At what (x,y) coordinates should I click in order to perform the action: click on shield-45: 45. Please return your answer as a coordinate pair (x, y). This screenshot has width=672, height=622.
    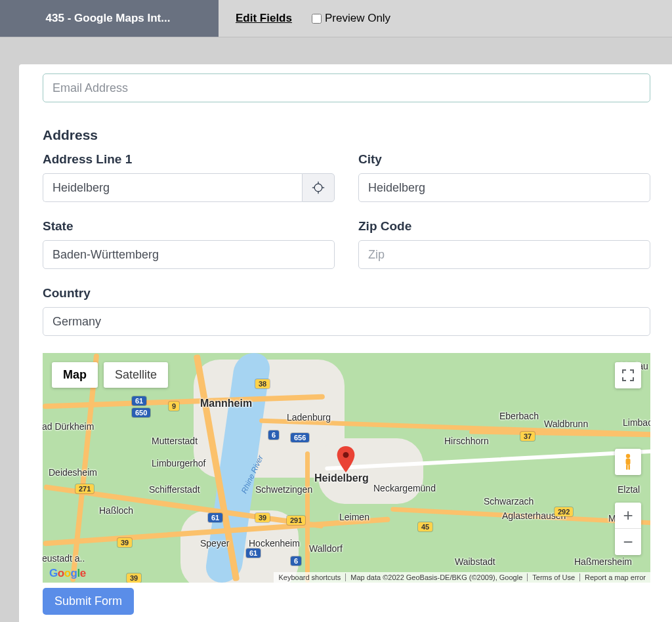
    Looking at the image, I should click on (425, 527).